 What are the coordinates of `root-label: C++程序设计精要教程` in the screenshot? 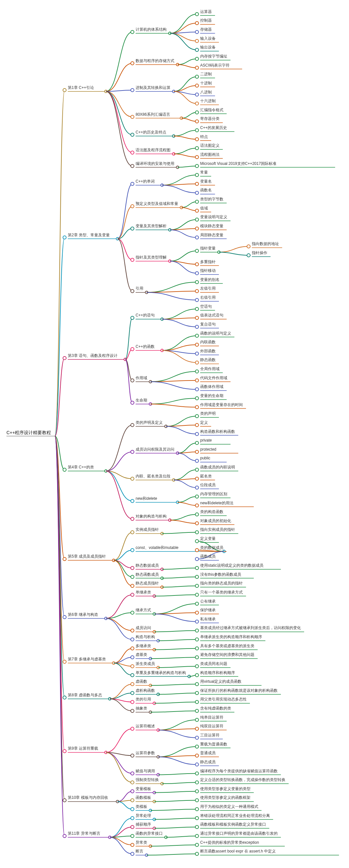 It's located at (29, 433).